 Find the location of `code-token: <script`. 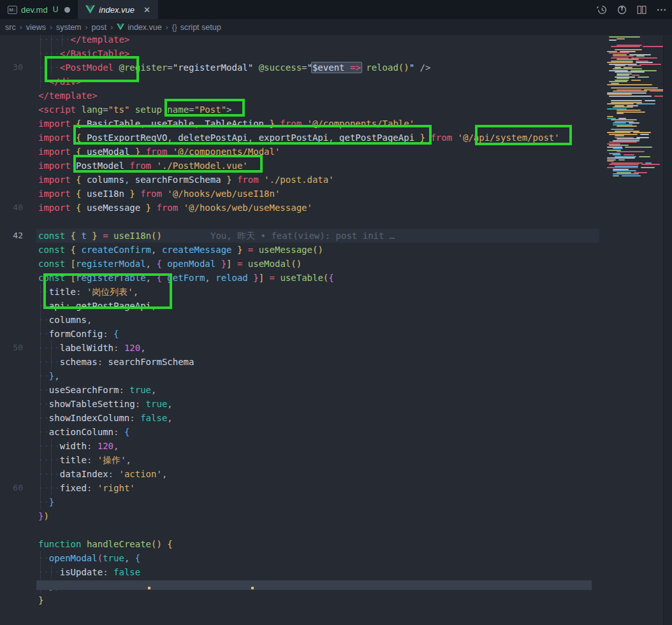

code-token: <script is located at coordinates (57, 110).